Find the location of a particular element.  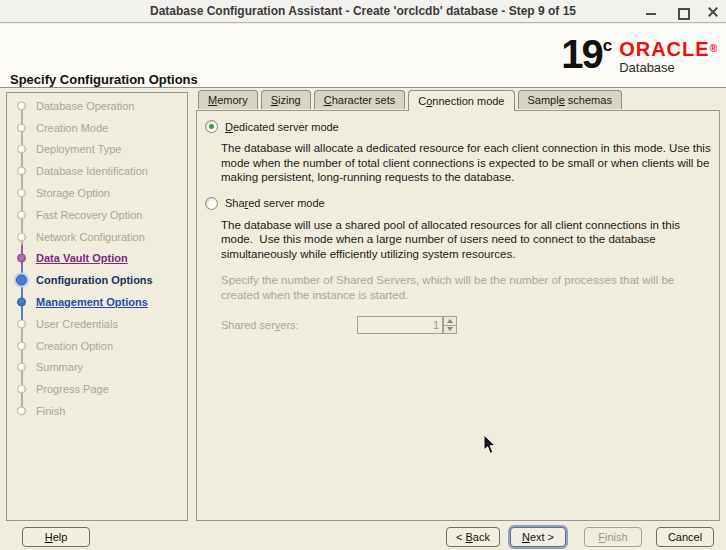

next-button: Next > is located at coordinates (538, 537).